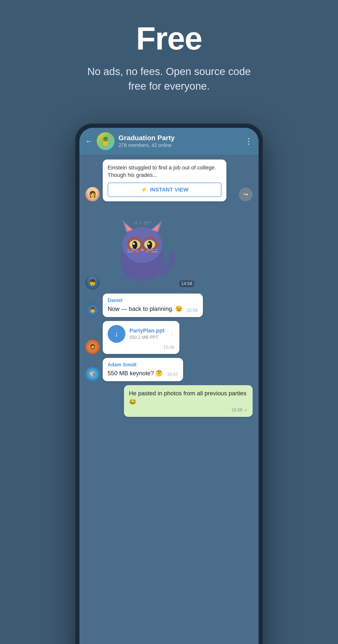 This screenshot has height=644, width=338. What do you see at coordinates (164, 180) in the screenshot?
I see `article-bubble: Einstein struggled to find a job out of …` at bounding box center [164, 180].